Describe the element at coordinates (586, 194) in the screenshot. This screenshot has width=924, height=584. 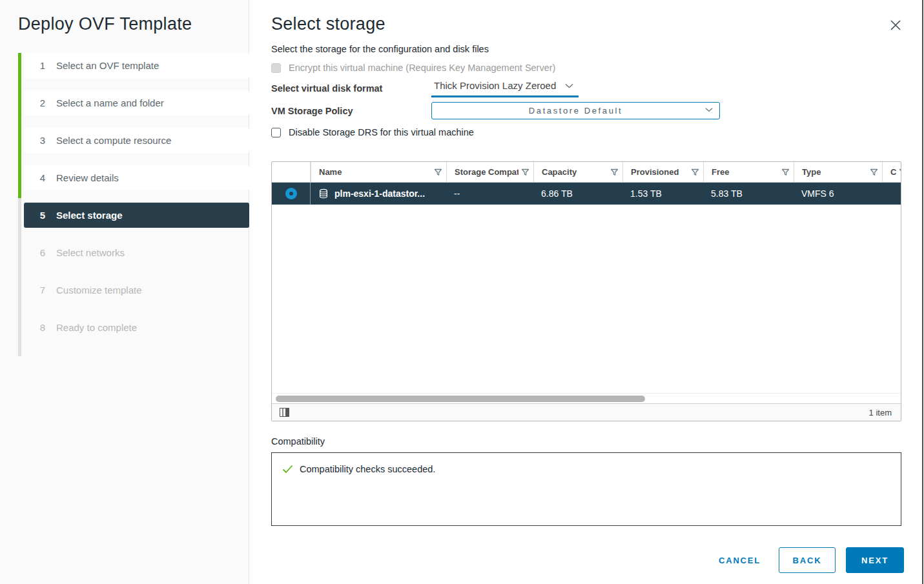
I see `datastore-row: plm-esxi-1-datastor...--6.86 TB1.53 TB5.…` at that location.